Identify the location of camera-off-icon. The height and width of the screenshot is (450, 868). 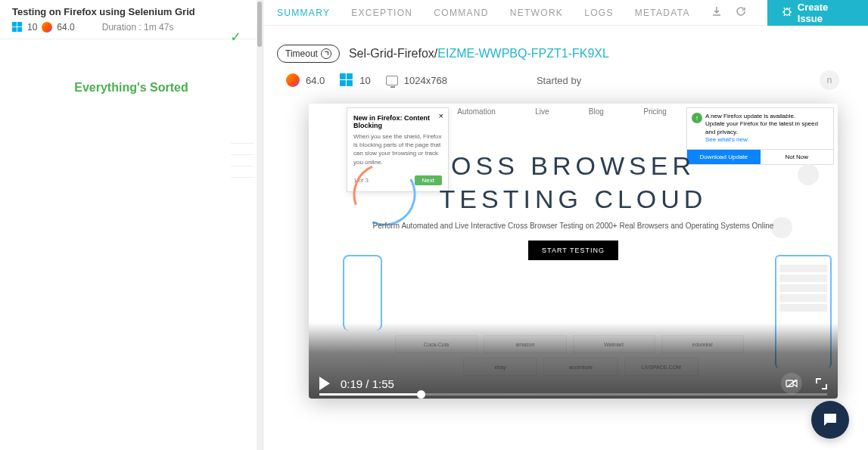
(792, 383).